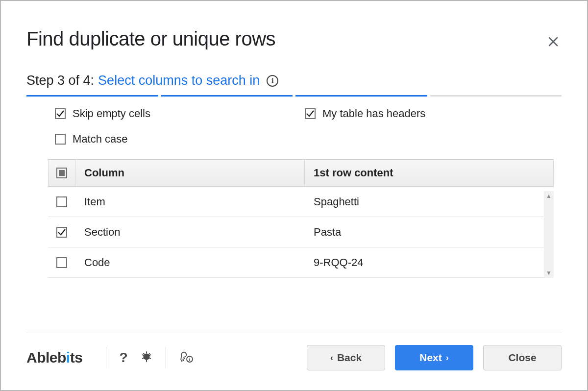 This screenshot has width=588, height=391. What do you see at coordinates (433, 114) in the screenshot?
I see `option-has-headers: My table has headers` at bounding box center [433, 114].